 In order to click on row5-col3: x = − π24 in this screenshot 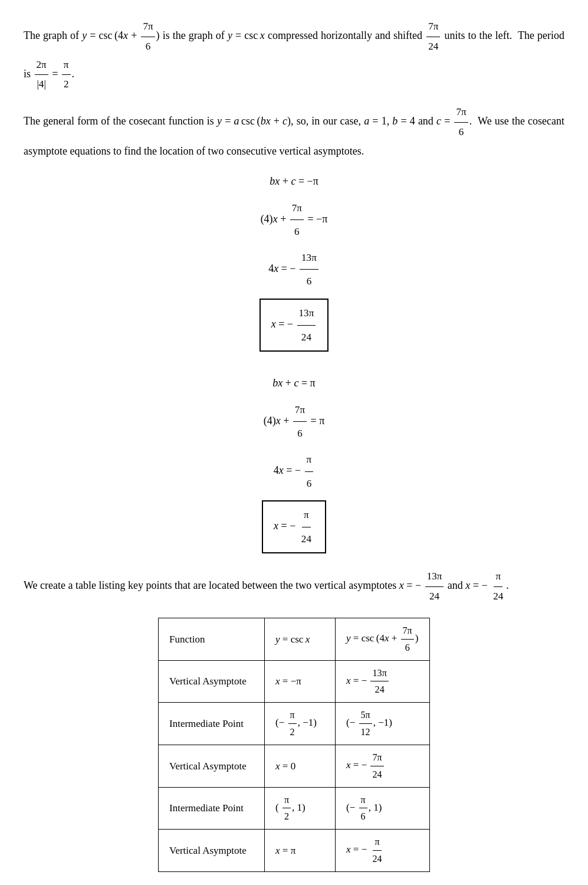, I will do `click(383, 851)`.